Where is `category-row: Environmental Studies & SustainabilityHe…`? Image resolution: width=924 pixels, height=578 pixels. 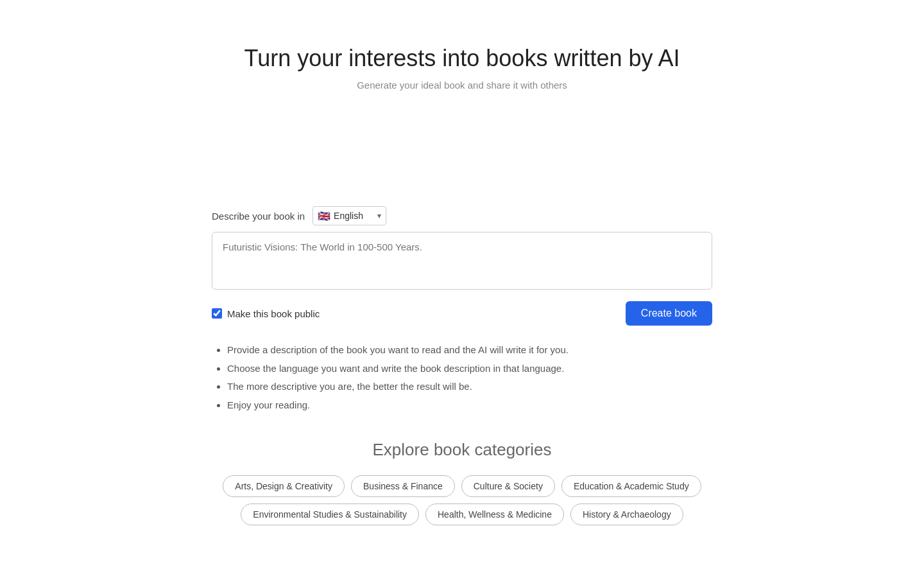
category-row: Environmental Studies & SustainabilityHe… is located at coordinates (462, 514).